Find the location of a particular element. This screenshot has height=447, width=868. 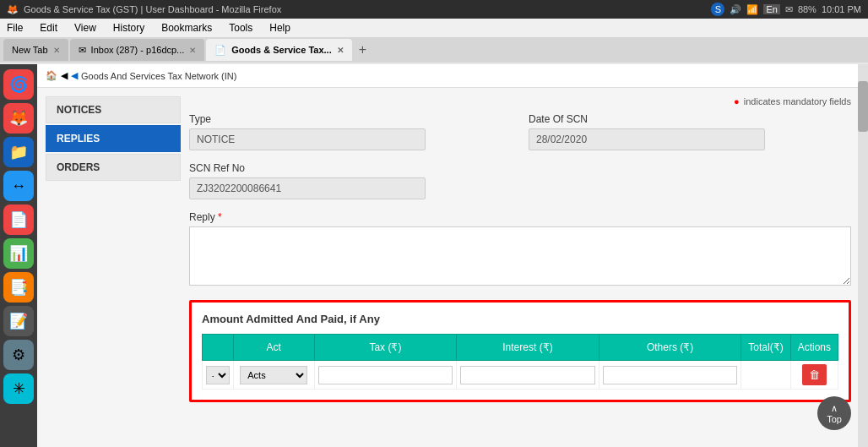

tray-wifi: 📶 is located at coordinates (752, 10).